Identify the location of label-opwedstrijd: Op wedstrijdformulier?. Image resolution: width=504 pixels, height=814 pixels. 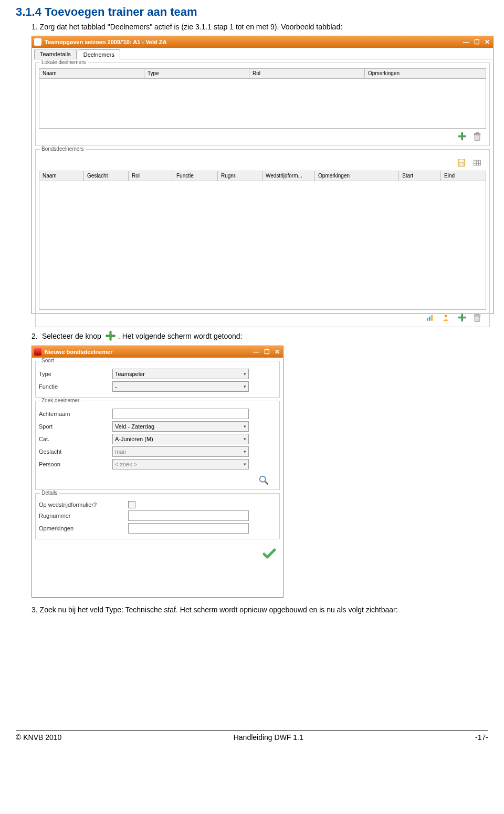
(83, 505).